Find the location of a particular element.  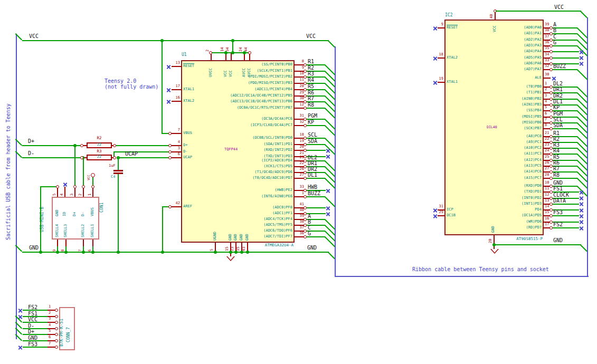

conn7-ref: CONN_7 is located at coordinates (69, 334).